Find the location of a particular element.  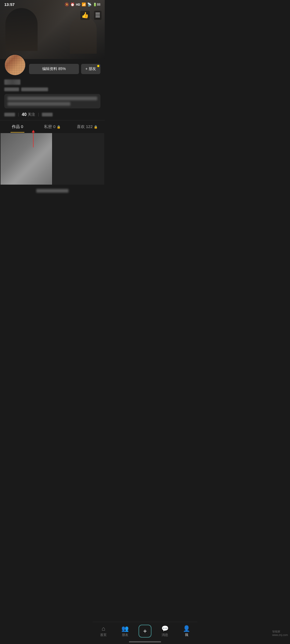

menu-button: ☰ is located at coordinates (98, 15).